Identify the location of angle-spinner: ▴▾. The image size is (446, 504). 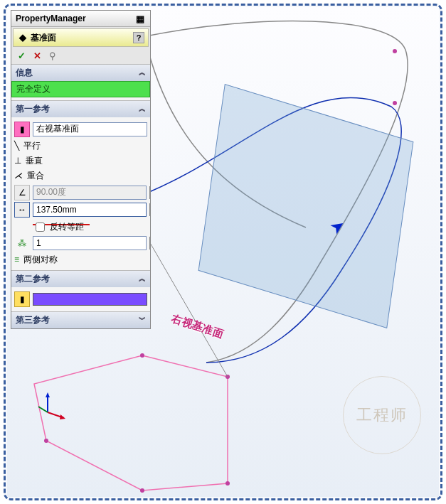
(149, 193).